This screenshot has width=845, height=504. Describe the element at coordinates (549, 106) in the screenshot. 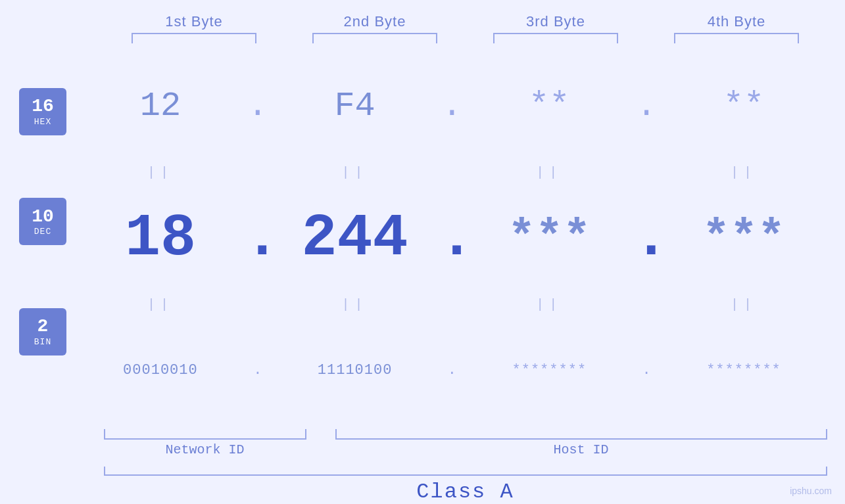

I see `hex-value-3: **` at that location.